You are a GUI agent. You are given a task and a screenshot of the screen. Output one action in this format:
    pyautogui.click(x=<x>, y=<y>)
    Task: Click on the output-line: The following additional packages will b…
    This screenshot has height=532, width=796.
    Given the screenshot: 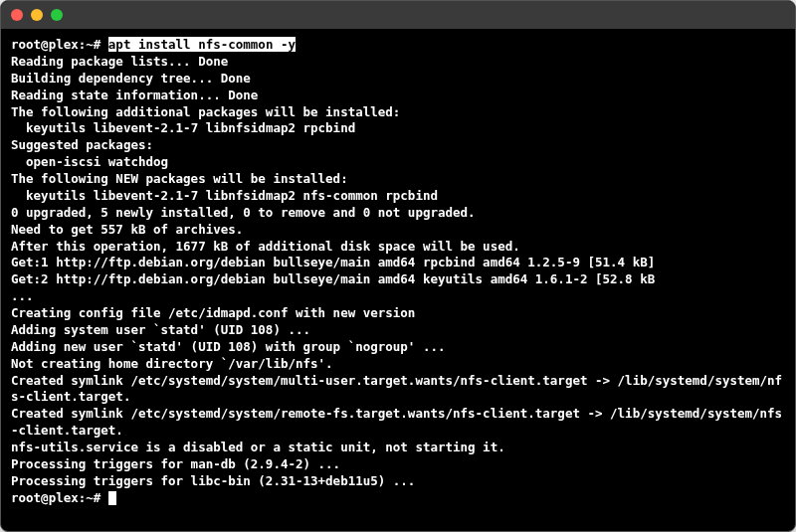 What is the action you would take?
    pyautogui.click(x=398, y=113)
    